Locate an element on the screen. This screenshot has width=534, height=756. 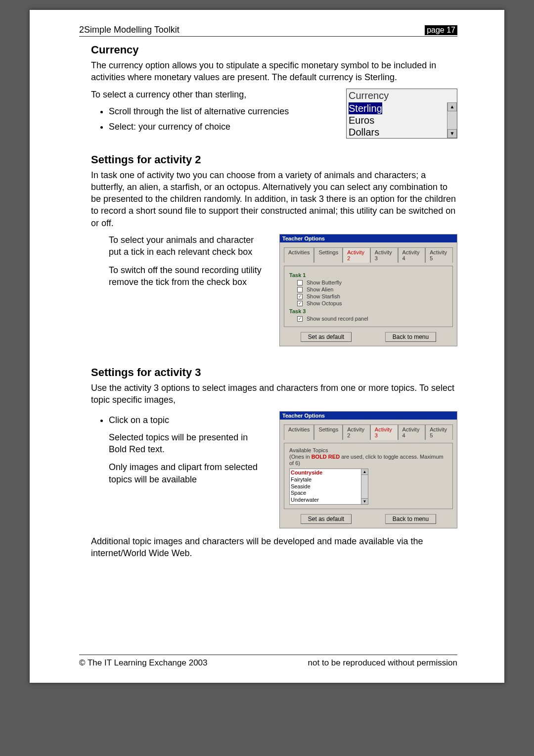
activity2-instruction-1: To select your animals and character put… is located at coordinates (187, 246).